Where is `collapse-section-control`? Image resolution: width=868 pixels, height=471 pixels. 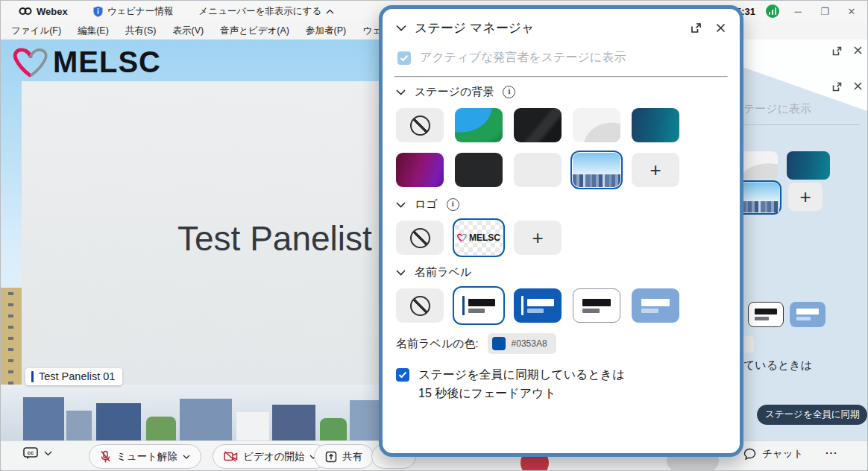
collapse-section-control is located at coordinates (401, 28).